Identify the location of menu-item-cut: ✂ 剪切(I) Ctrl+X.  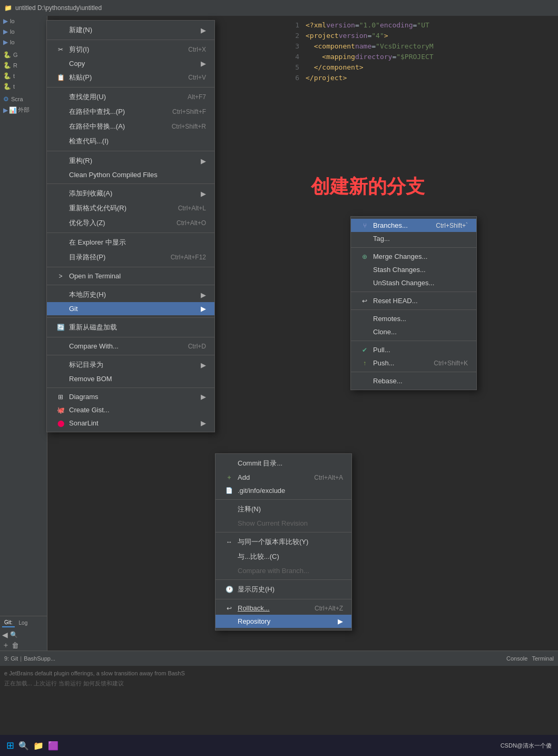
(131, 50).